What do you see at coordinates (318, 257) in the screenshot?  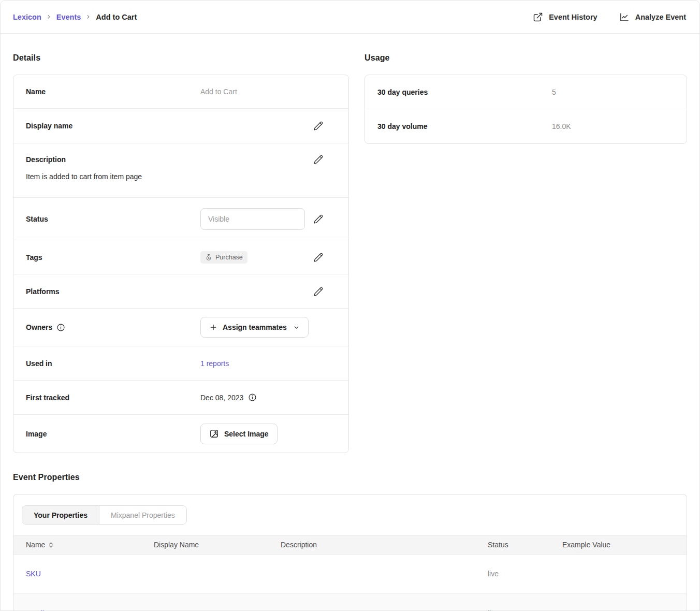 I see `edit-tags-button` at bounding box center [318, 257].